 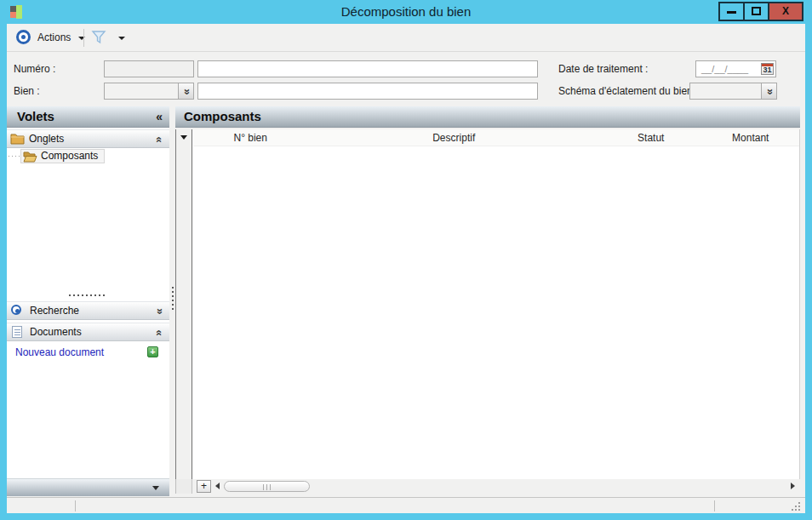 What do you see at coordinates (756, 12) in the screenshot?
I see `maximize-button` at bounding box center [756, 12].